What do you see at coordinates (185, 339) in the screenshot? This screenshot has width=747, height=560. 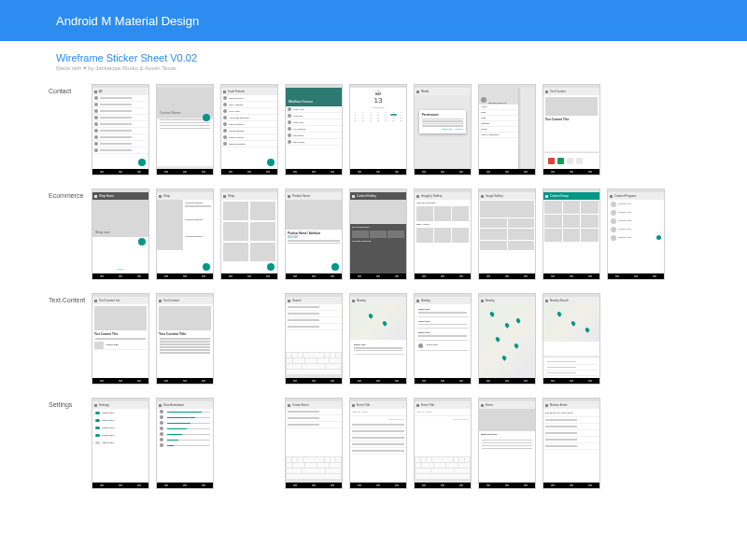 I see `screen-text-content-detail: Text Content Text Content Title` at bounding box center [185, 339].